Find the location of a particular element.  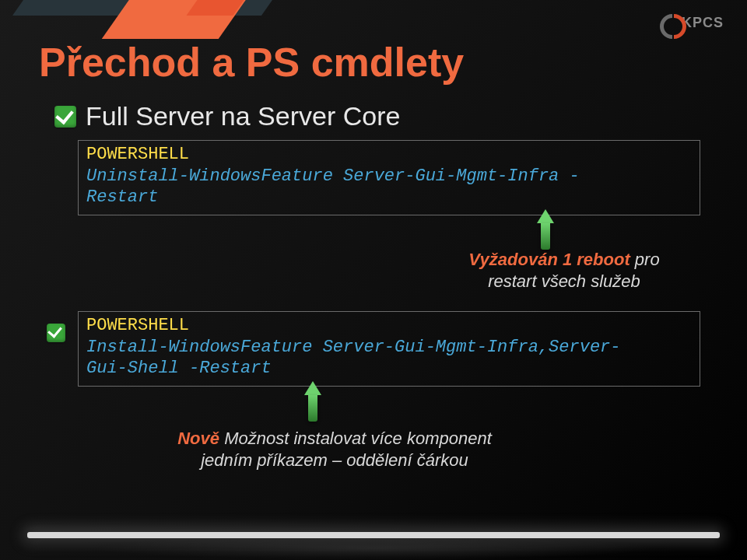

annotation-2-highlight: Nově is located at coordinates (198, 439).